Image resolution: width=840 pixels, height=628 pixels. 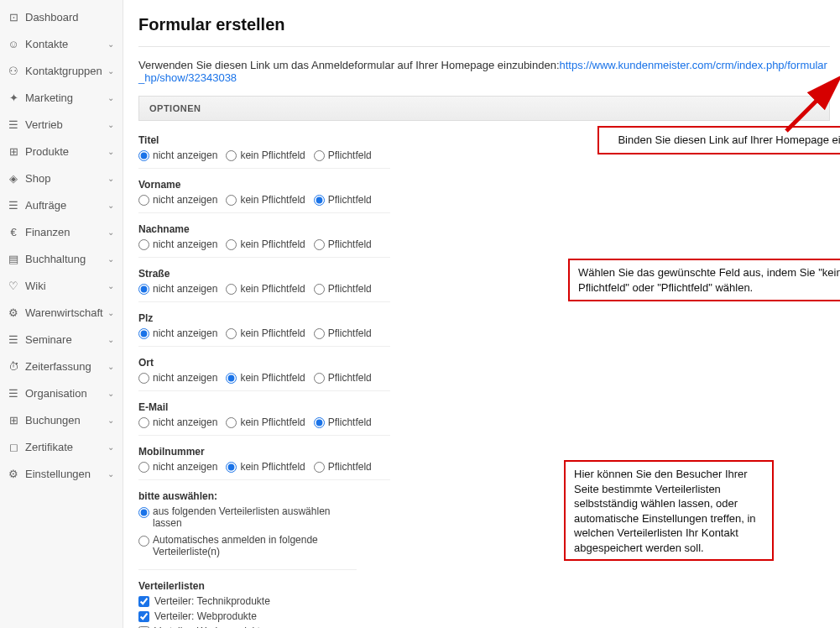 What do you see at coordinates (61, 232) in the screenshot?
I see `sidebar-item-finanzen: €Finanzen⌄` at bounding box center [61, 232].